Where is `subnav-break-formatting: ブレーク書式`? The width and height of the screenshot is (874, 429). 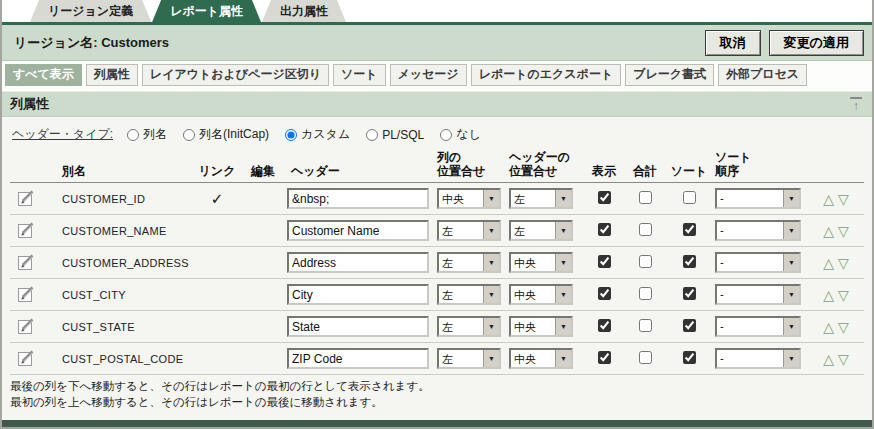 subnav-break-formatting: ブレーク書式 is located at coordinates (670, 75).